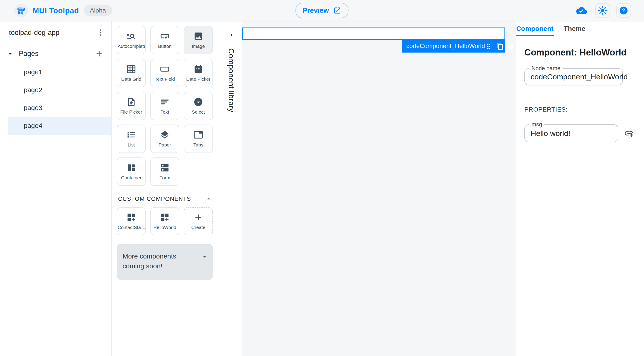 This screenshot has width=644, height=356. I want to click on form-icon, so click(165, 168).